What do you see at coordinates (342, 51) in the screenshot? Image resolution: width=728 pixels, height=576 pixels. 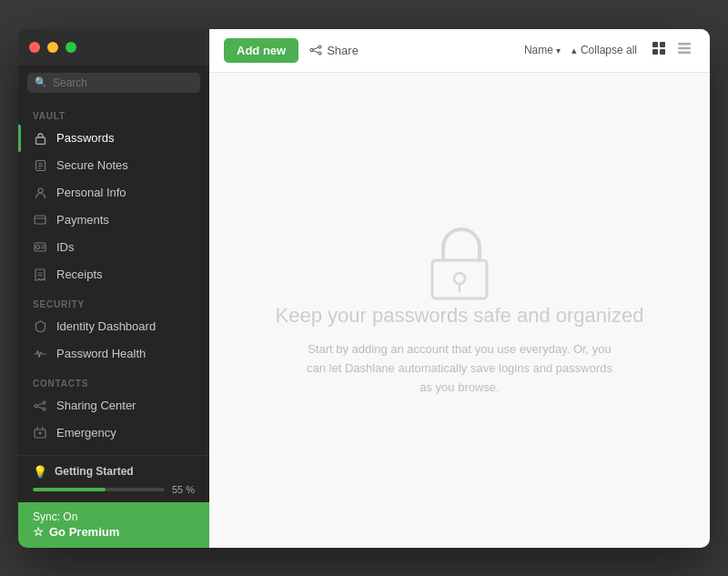 I see `share-label: Share` at bounding box center [342, 51].